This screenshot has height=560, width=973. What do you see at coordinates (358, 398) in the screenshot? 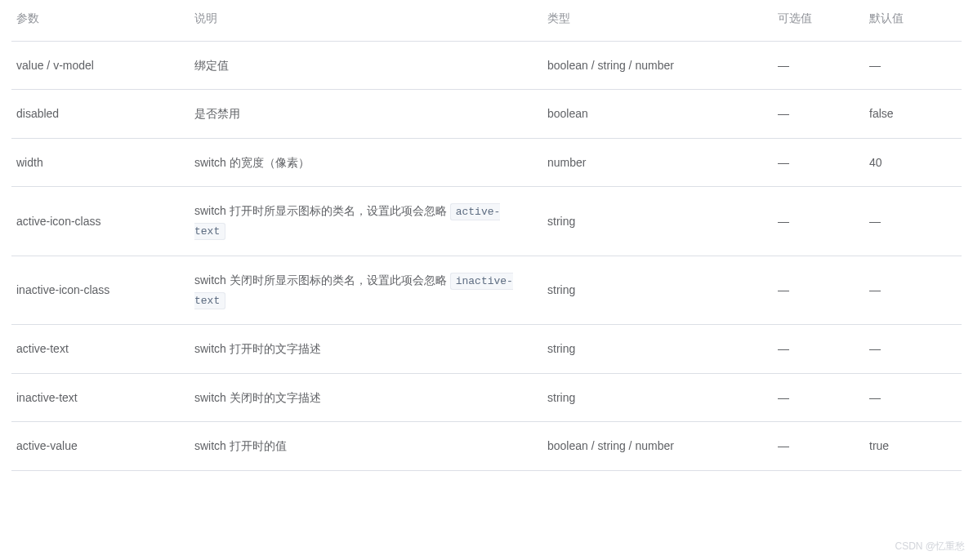
I see `description-wrapper: switch 关闭时的文字描述` at bounding box center [358, 398].